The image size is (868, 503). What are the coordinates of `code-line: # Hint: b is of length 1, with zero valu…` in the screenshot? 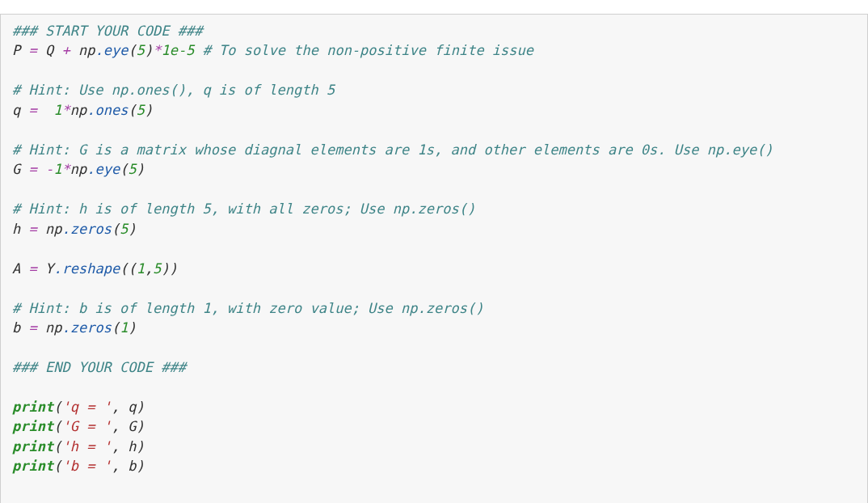 It's located at (247, 308).